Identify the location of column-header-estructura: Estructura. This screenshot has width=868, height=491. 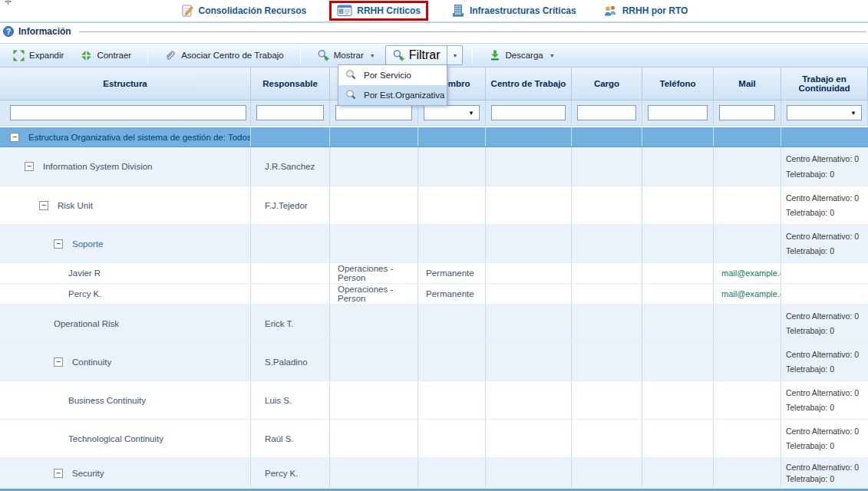
(126, 84).